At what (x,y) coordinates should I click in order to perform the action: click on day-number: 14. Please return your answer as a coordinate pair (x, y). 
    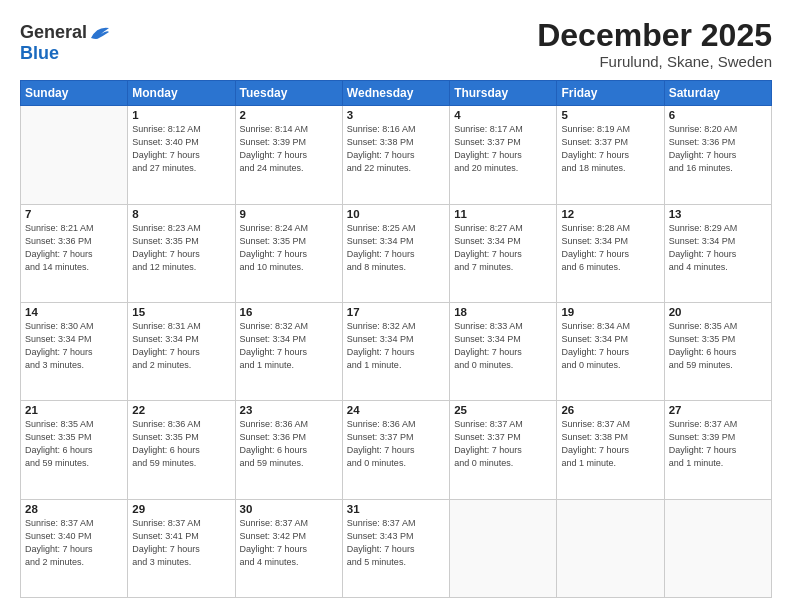
    Looking at the image, I should click on (74, 312).